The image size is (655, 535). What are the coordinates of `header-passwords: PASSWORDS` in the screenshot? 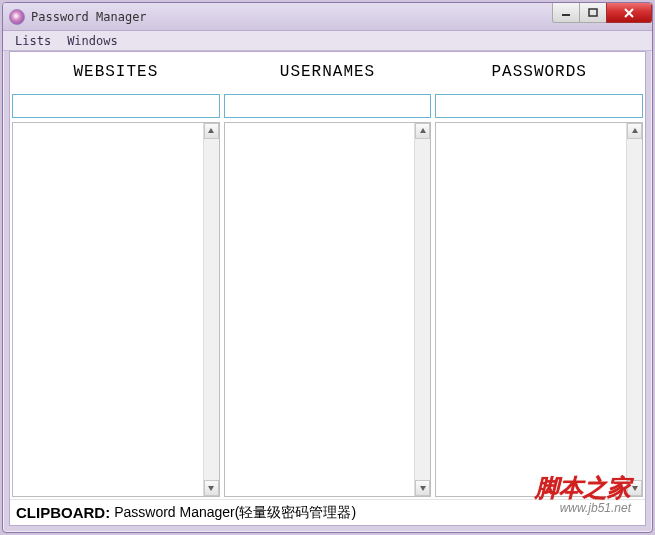 It's located at (539, 72).